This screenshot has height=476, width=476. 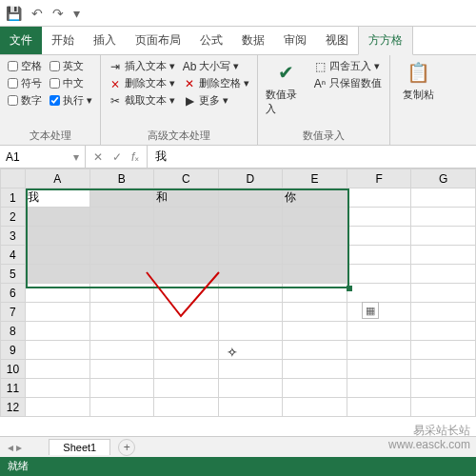 What do you see at coordinates (25, 84) in the screenshot?
I see `chk-symbol: 符号` at bounding box center [25, 84].